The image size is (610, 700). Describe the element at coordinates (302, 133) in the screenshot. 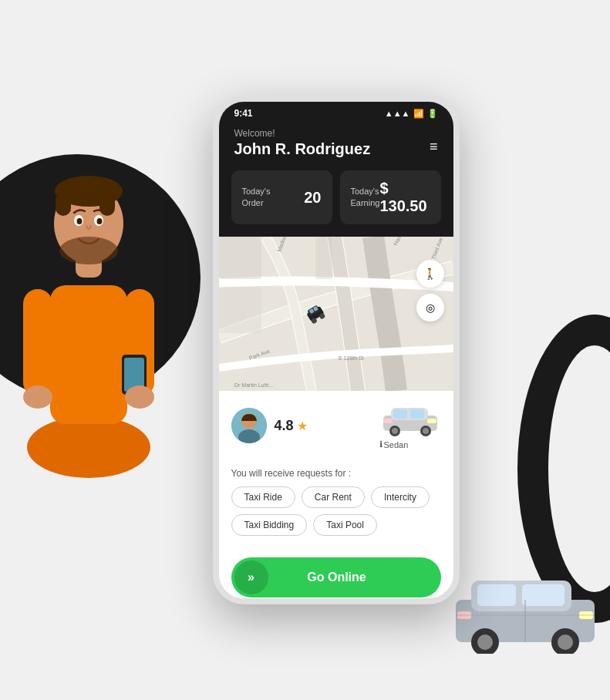

I see `welcome-text: Welcome!` at that location.